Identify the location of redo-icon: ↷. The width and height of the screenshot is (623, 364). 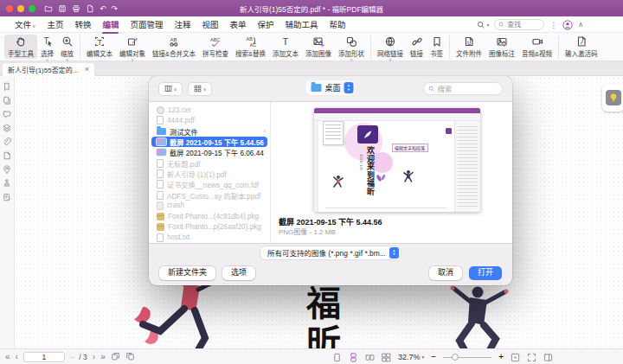
(115, 9).